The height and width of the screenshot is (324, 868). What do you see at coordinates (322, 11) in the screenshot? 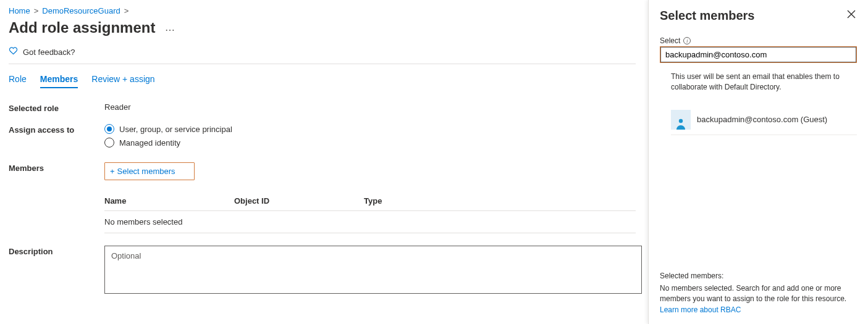
I see `breadcrumb: Home > DemoResourceGuard >` at bounding box center [322, 11].